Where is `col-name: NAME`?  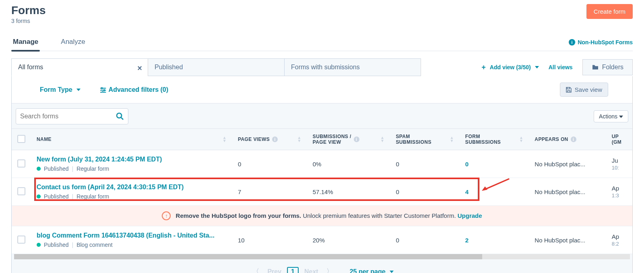 col-name: NAME is located at coordinates (44, 139).